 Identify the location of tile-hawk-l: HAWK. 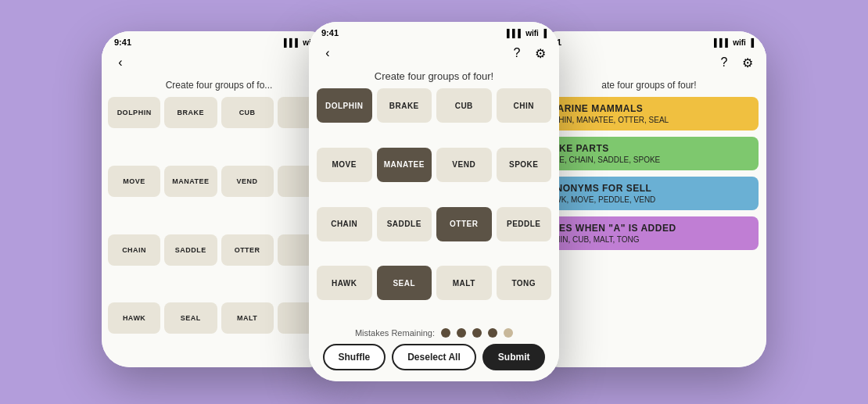
(135, 318).